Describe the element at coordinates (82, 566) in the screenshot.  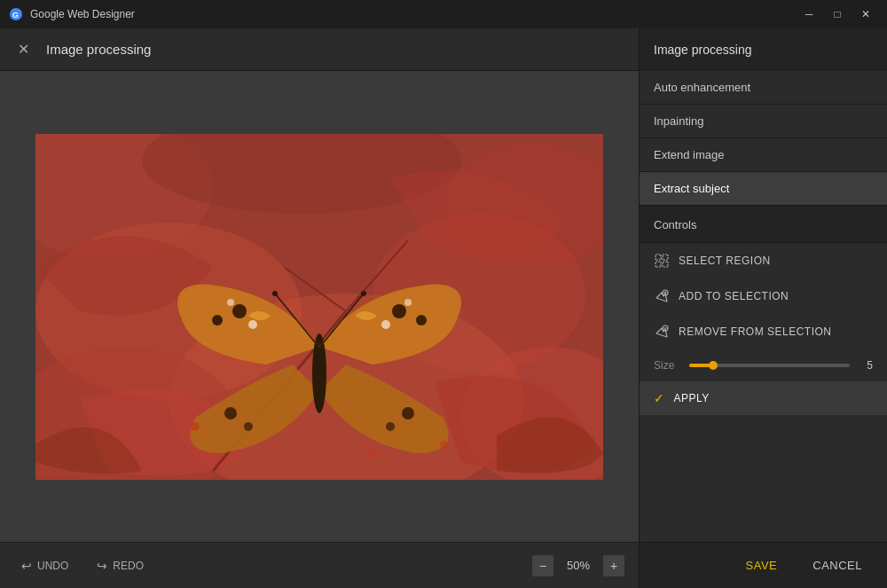
I see `toolbar-left: ↩ UNDO ↪ REDO` at that location.